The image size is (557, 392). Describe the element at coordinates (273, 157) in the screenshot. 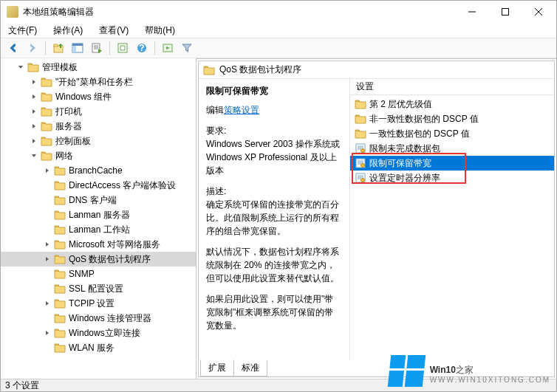

I see `requirements-text: Windows Server 2003 操作系统或 Windows XP Pro…` at that location.